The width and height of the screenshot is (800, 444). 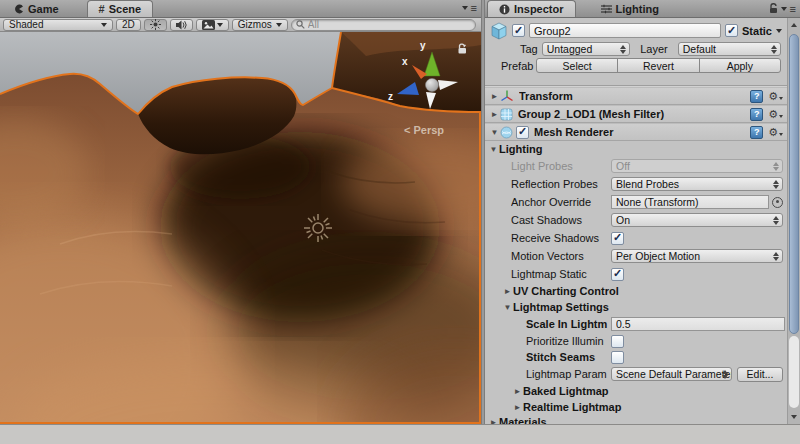 I want to click on stitch-seams-checkbox, so click(x=618, y=358).